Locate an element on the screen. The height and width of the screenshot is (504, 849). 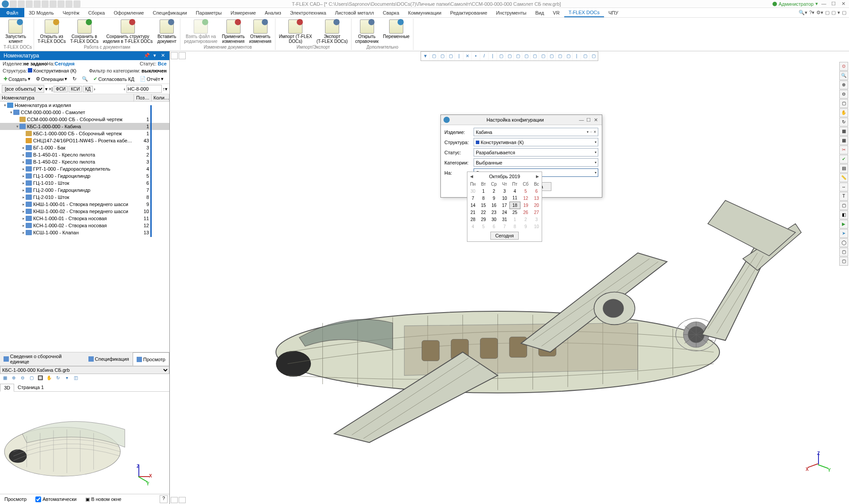
calendar-day: 24 is located at coordinates (505, 212).